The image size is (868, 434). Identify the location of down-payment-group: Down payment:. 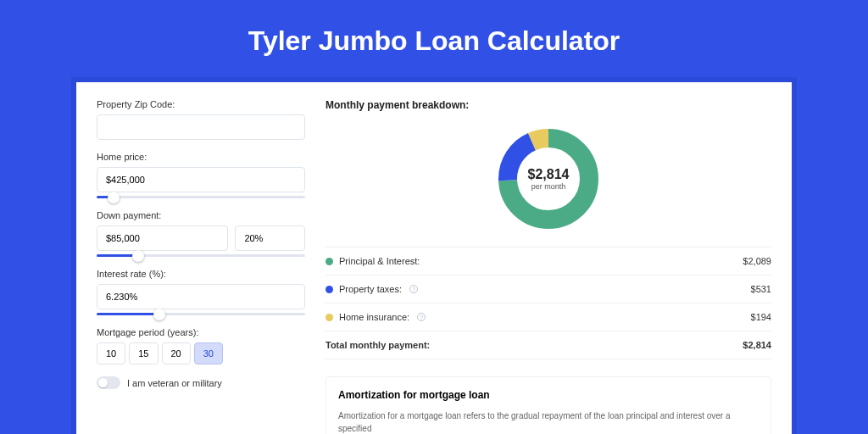
(201, 234).